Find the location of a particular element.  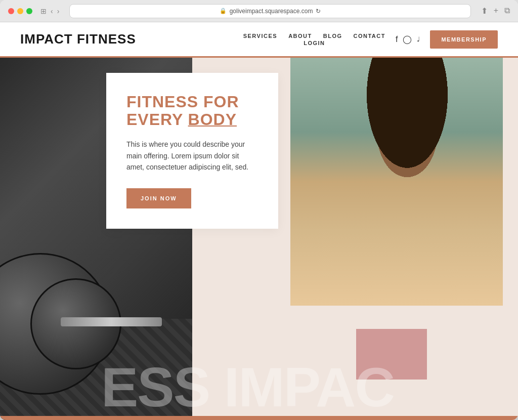

url-text: goliveimpact.squarespace.com is located at coordinates (271, 11).